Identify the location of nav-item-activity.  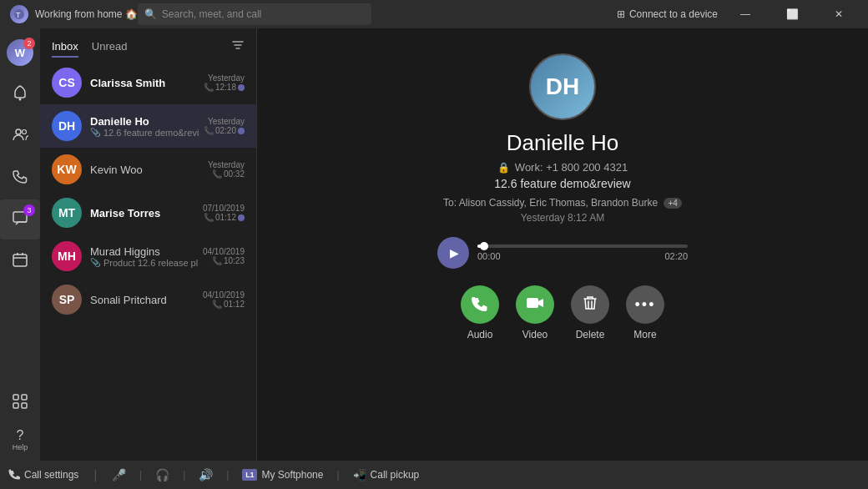
(20, 94).